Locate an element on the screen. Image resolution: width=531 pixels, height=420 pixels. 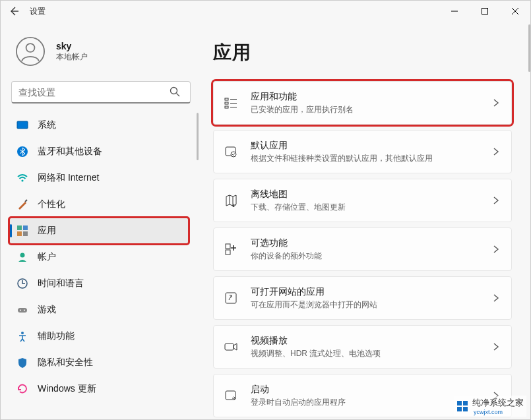
user-name: sky is located at coordinates (72, 46).